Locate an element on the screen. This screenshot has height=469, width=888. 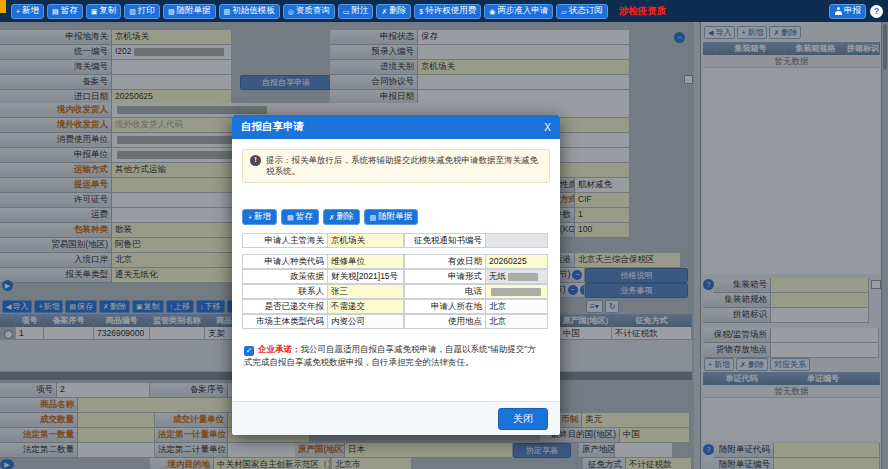
help-icon: ? is located at coordinates (876, 12).